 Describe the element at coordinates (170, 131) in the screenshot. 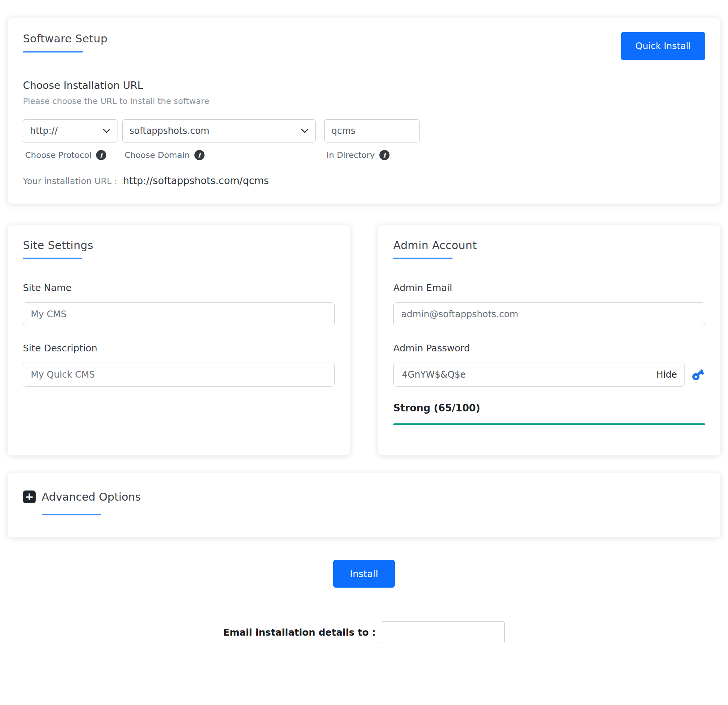

I see `domain-selected-value: softappshots.com` at that location.